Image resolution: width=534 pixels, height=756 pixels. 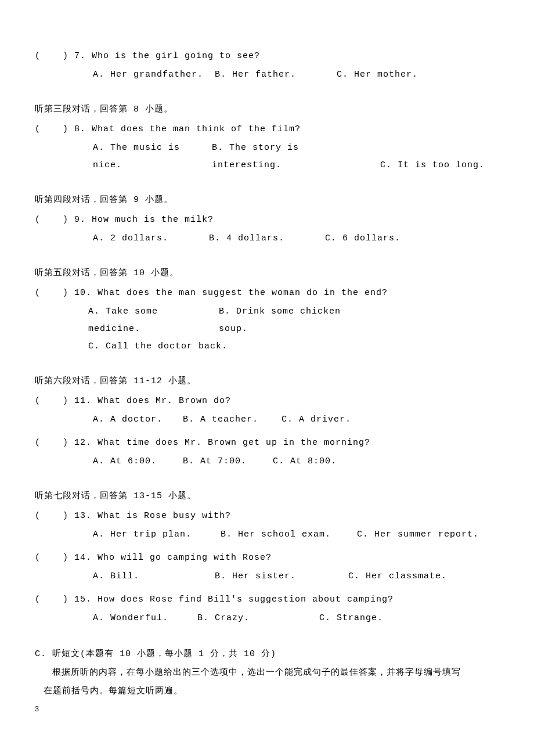 What do you see at coordinates (305, 462) in the screenshot?
I see `option-c: C. At 8:00.` at bounding box center [305, 462].